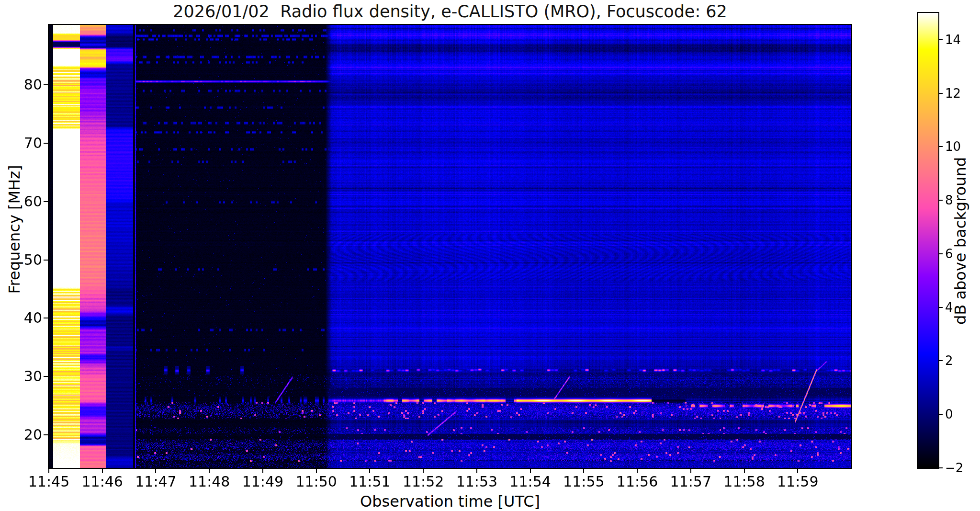  What do you see at coordinates (21, 84) in the screenshot?
I see `y-tick-label: 80` at bounding box center [21, 84].